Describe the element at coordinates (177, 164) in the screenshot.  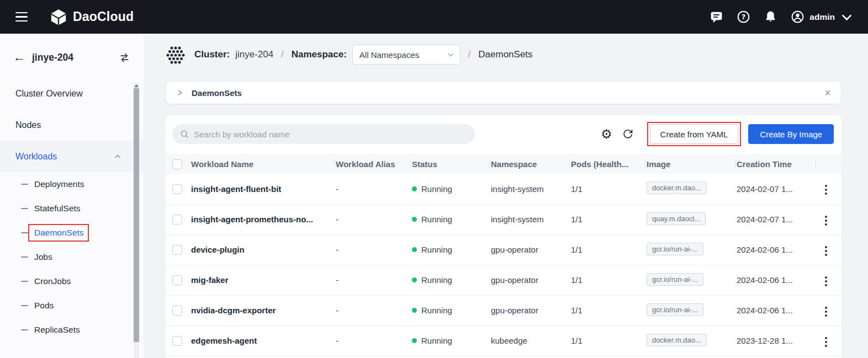
I see `select-all-checkbox` at that location.